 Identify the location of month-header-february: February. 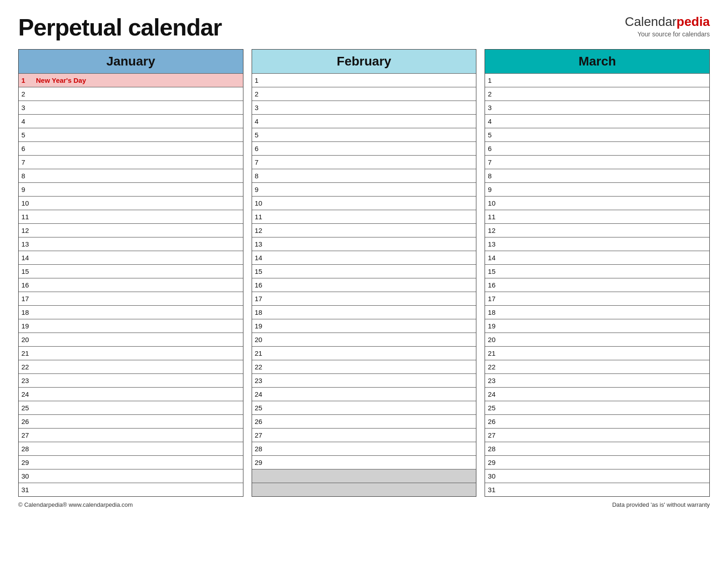
(364, 61).